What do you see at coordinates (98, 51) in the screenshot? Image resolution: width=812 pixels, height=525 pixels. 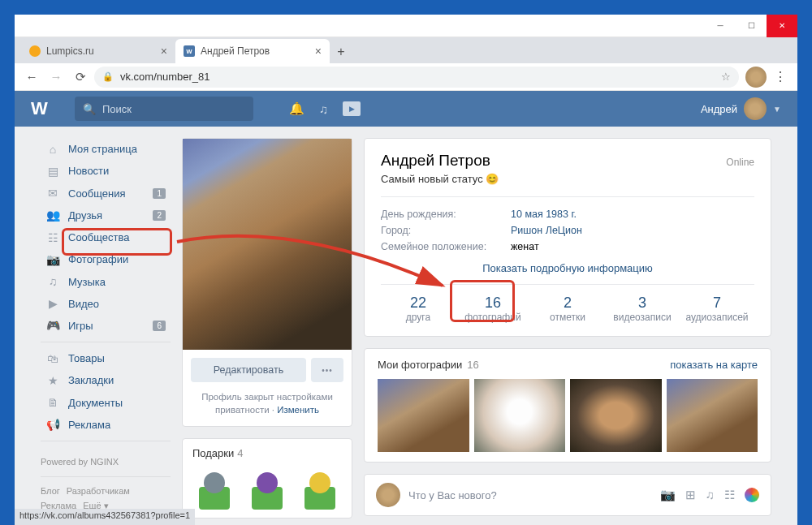 I see `tab-lumpics: Lumpics.ru ×` at bounding box center [98, 51].